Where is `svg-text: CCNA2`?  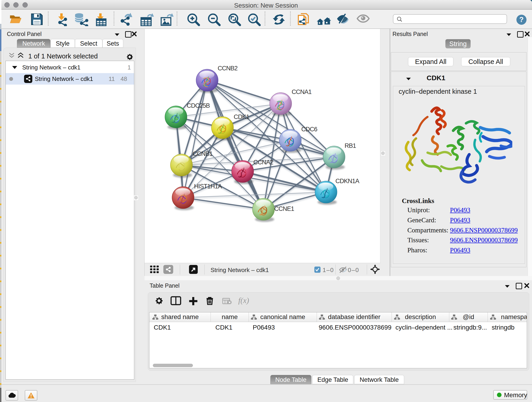 svg-text: CCNA2 is located at coordinates (263, 162).